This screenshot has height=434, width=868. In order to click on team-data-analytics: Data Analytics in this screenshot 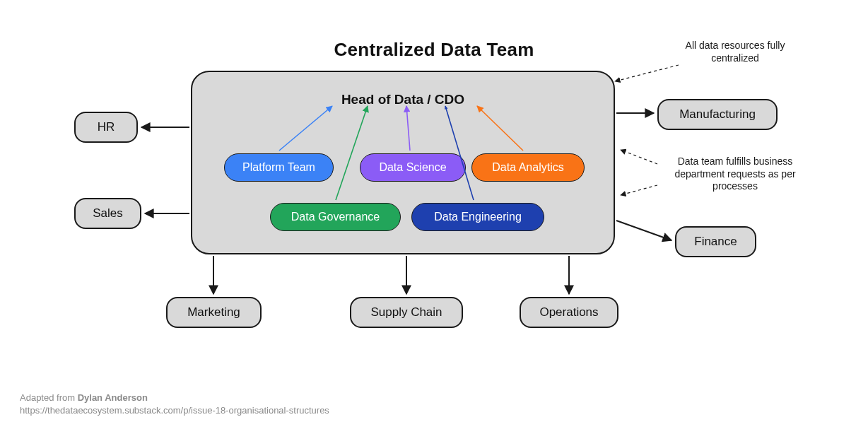, I will do `click(528, 168)`.